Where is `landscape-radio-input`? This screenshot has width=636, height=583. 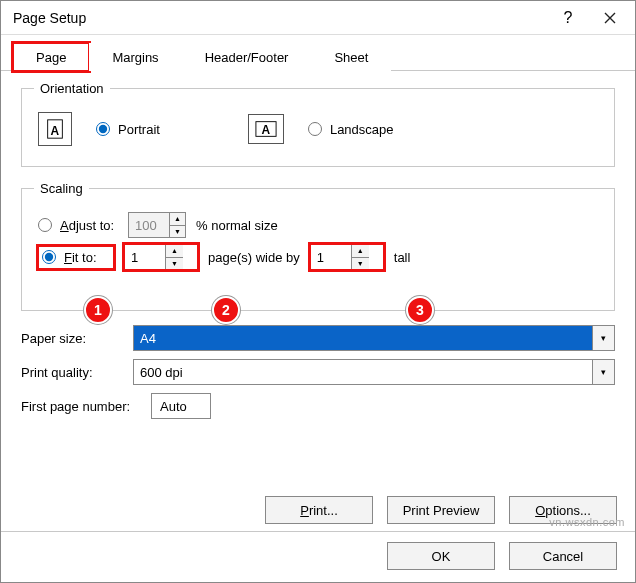
landscape-radio-input is located at coordinates (315, 129).